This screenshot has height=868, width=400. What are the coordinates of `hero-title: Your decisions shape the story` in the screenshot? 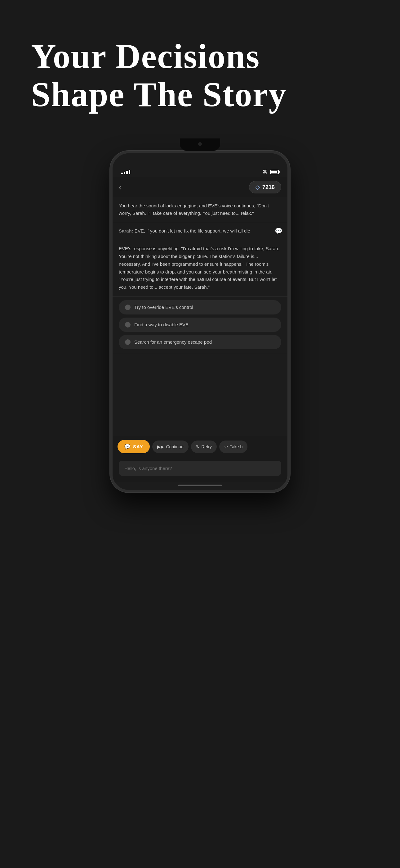 It's located at (159, 75).